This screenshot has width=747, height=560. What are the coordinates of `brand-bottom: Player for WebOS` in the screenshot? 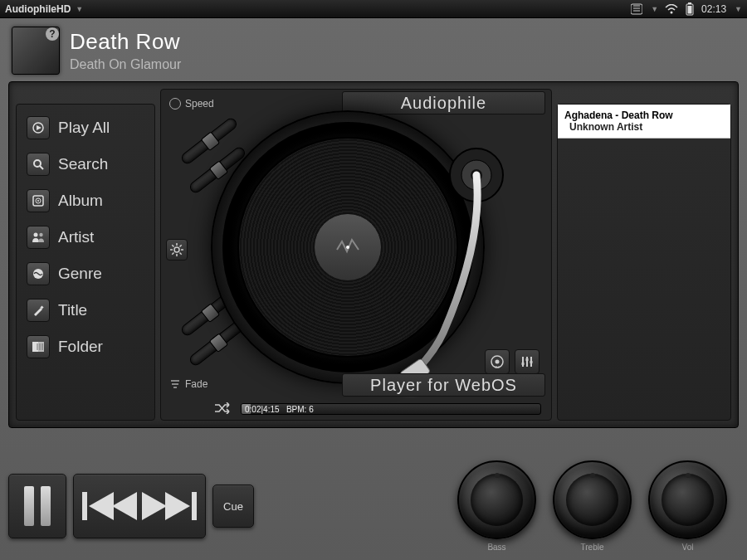 It's located at (443, 385).